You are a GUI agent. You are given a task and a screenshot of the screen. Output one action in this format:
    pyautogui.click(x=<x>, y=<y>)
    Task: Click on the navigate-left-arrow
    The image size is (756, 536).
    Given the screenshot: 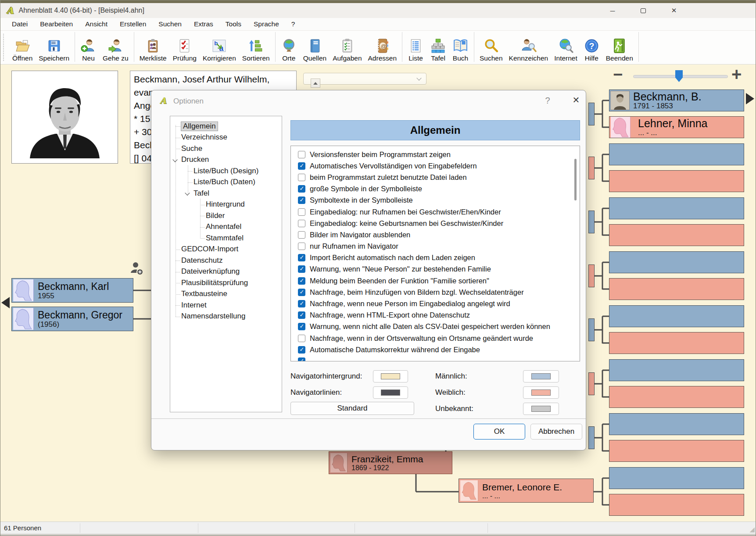 What is the action you would take?
    pyautogui.click(x=5, y=303)
    